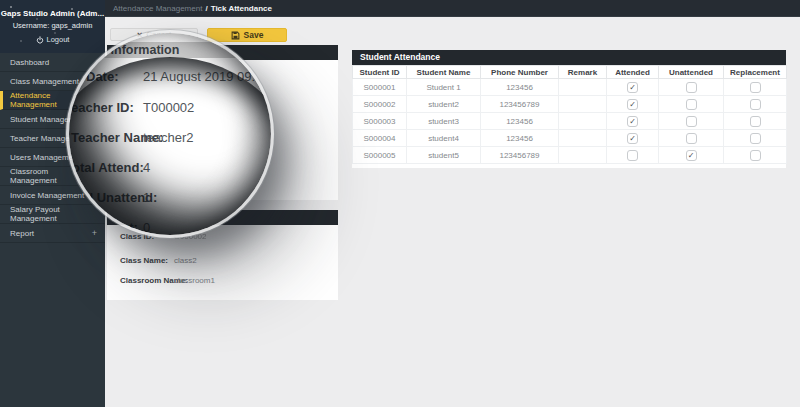  What do you see at coordinates (380, 104) in the screenshot?
I see `id-cell: S000002` at bounding box center [380, 104].